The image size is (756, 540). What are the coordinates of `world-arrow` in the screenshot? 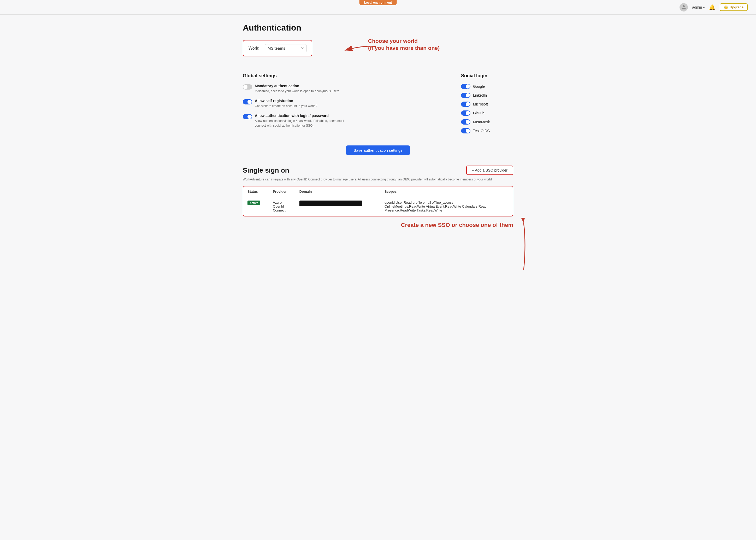 It's located at (358, 51).